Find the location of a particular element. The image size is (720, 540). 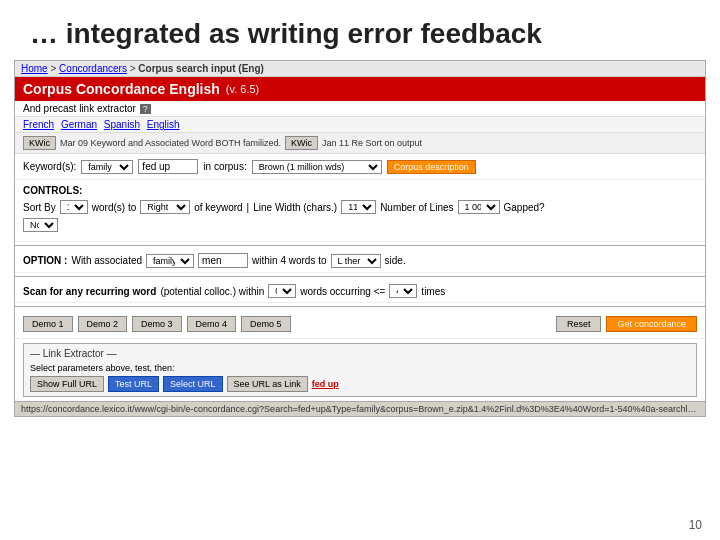

toolbar-row: KWic Mar 09 Keyword and Associated Word … is located at coordinates (360, 144).